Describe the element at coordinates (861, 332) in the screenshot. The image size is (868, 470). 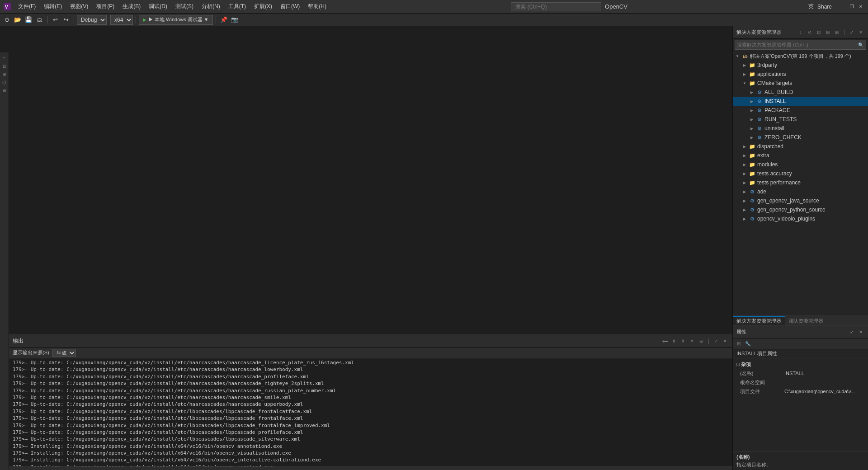
I see `props-close-btn: ✕` at that location.